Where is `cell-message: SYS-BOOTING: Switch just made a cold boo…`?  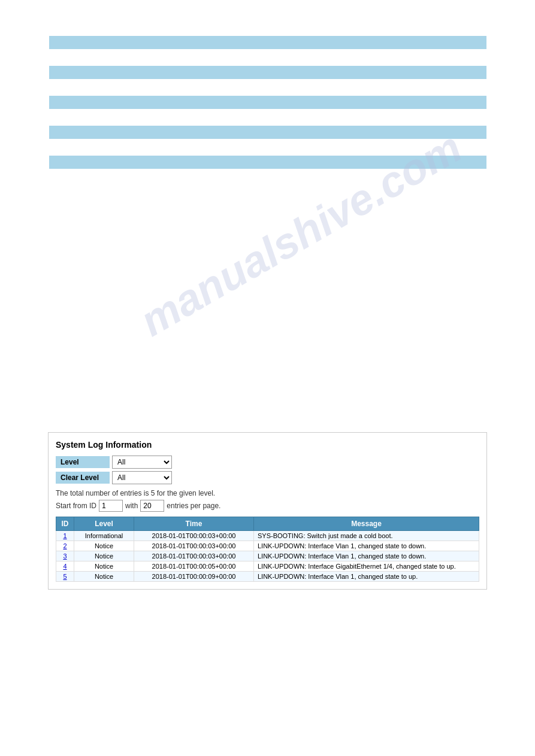 cell-message: SYS-BOOTING: Switch just made a cold boo… is located at coordinates (367, 536).